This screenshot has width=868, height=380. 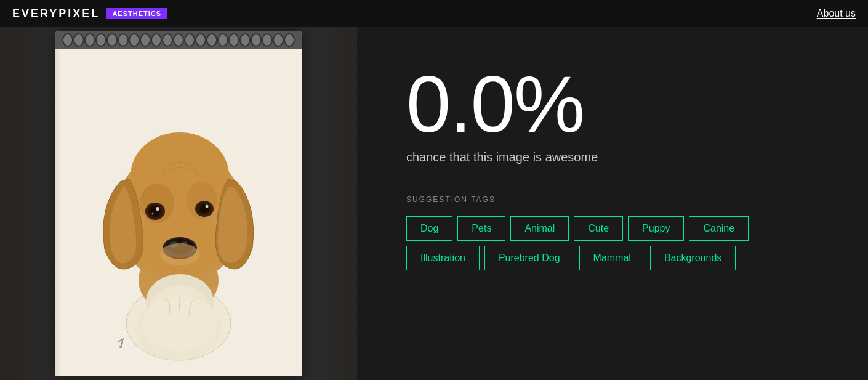 What do you see at coordinates (481, 228) in the screenshot?
I see `tag-pets: Pets` at bounding box center [481, 228].